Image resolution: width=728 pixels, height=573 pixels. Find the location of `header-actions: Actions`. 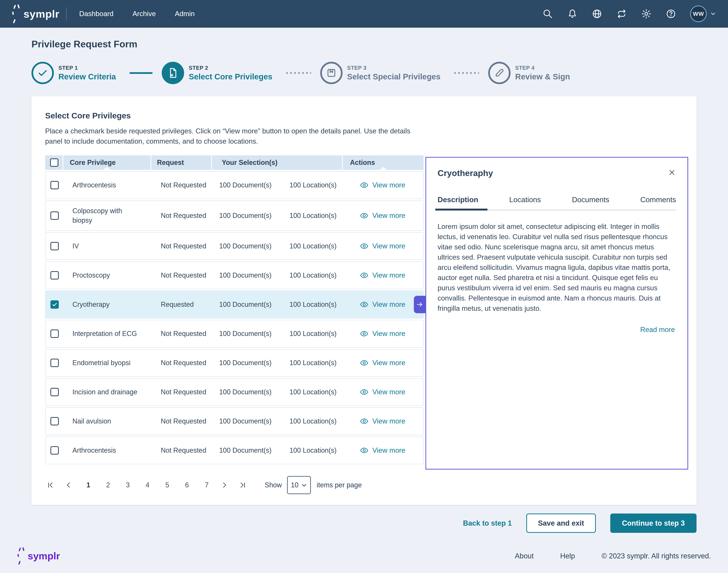

header-actions: Actions is located at coordinates (383, 162).